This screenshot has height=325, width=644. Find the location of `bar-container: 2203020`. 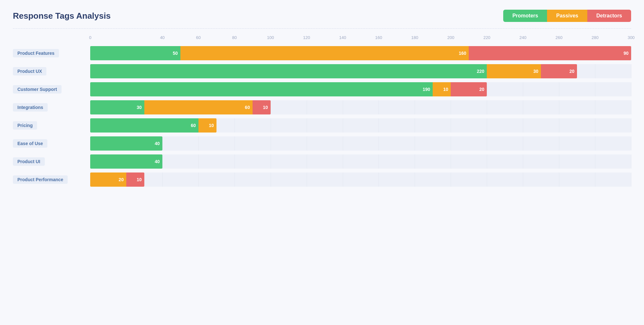

bar-container: 2203020 is located at coordinates (361, 71).